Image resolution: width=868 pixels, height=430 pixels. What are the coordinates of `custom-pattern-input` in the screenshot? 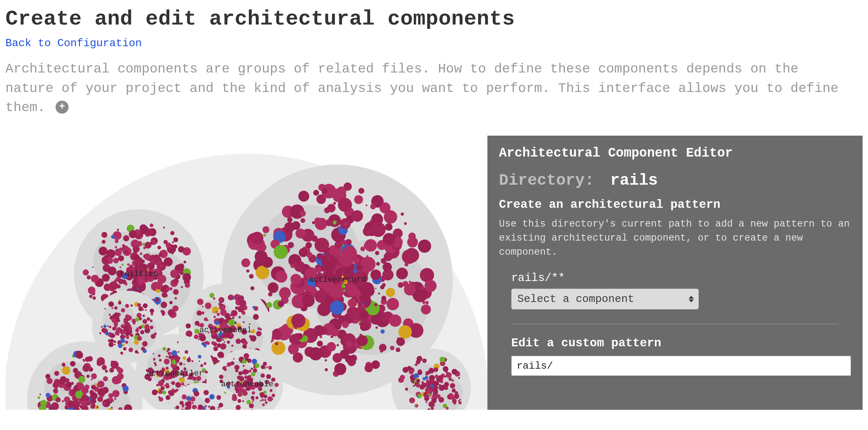 It's located at (681, 366).